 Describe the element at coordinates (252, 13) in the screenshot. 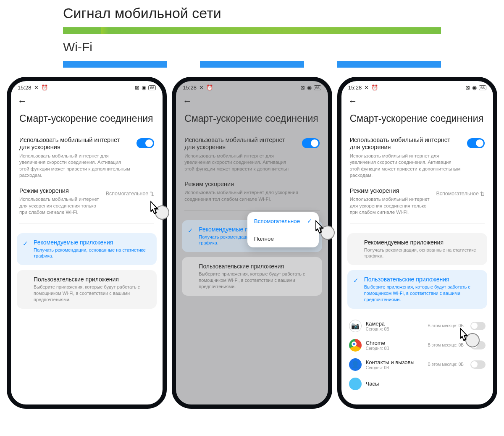

I see `page-title: Сигнал мобильной сети` at that location.